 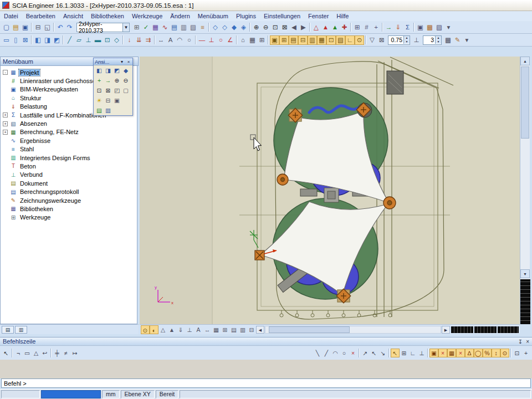 What do you see at coordinates (207, 330) in the screenshot?
I see `show-dimensions-icon: ↔` at bounding box center [207, 330].